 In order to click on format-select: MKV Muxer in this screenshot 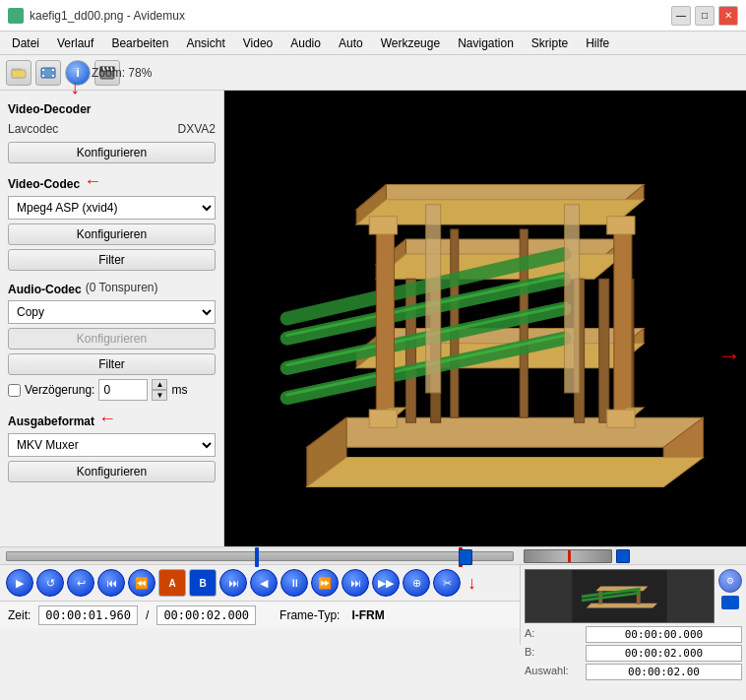, I will do `click(112, 445)`.